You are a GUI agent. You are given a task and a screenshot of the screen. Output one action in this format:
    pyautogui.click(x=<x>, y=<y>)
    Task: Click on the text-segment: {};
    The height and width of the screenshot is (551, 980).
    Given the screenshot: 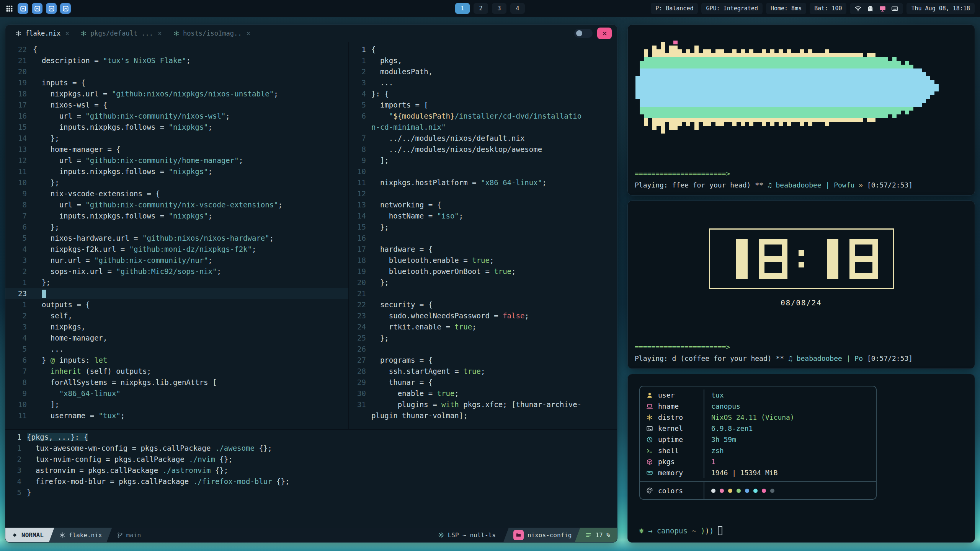 What is the action you would take?
    pyautogui.click(x=281, y=481)
    